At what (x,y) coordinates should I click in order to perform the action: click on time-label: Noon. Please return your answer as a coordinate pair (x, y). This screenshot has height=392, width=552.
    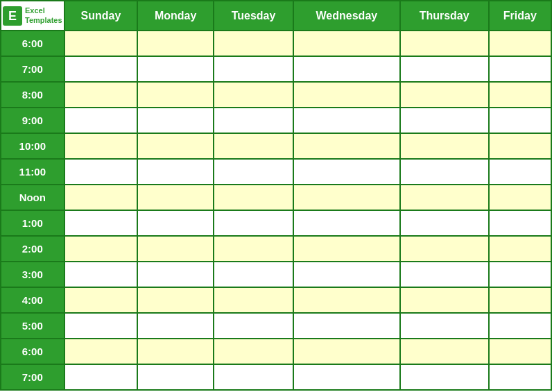
    Looking at the image, I should click on (33, 197).